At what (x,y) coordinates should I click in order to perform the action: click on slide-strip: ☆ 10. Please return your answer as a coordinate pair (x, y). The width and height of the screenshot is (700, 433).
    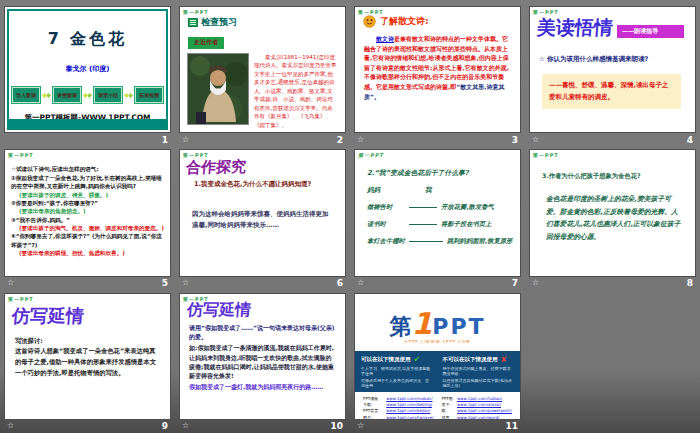
    Looking at the image, I should click on (262, 426).